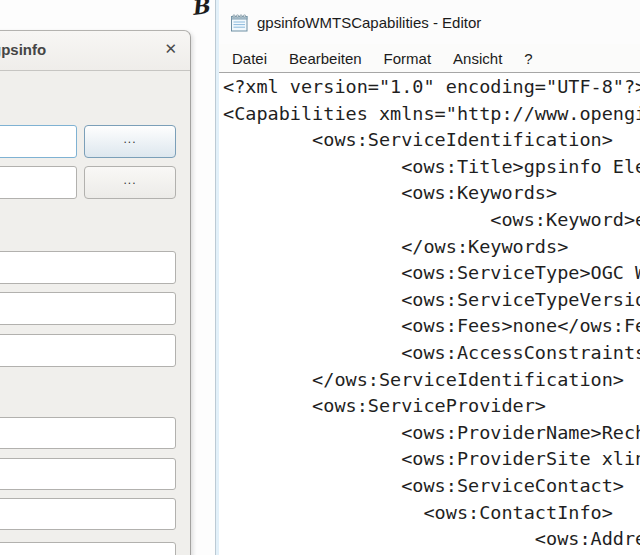 The image size is (640, 555). What do you see at coordinates (23, 50) in the screenshot?
I see `dialog-title: gpsinfo` at bounding box center [23, 50].